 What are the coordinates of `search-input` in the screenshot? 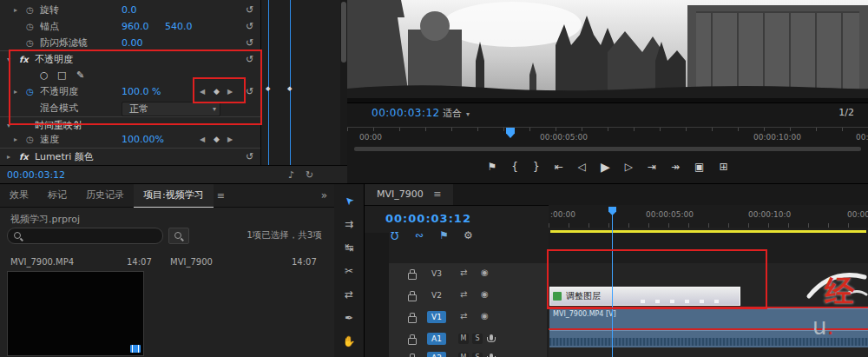 It's located at (85, 236).